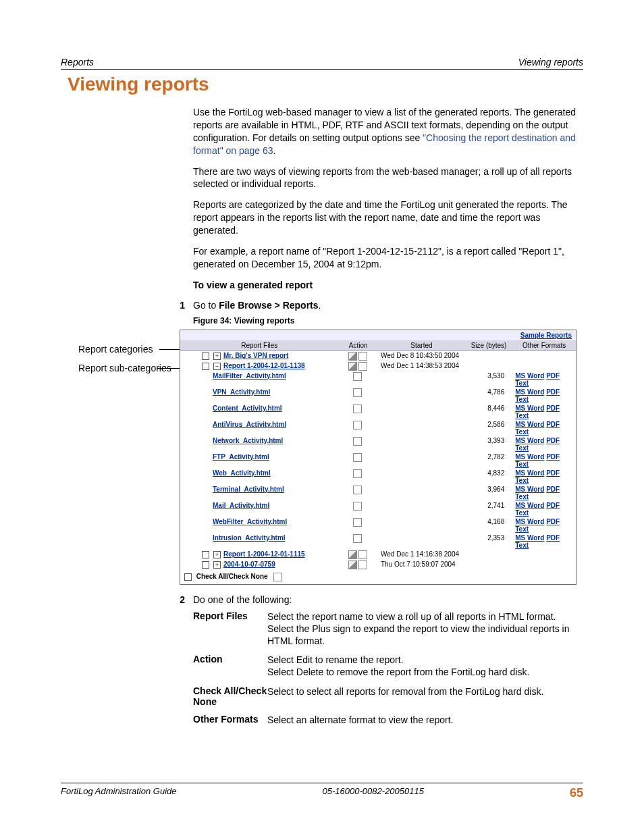 This screenshot has width=644, height=834. Describe the element at coordinates (421, 366) in the screenshot. I see `started-cell: Wed Dec 1 14:38:53 2004` at that location.